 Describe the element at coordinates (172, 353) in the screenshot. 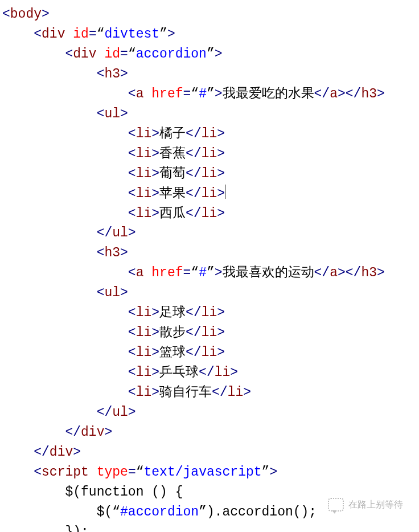

I see `list-item: 篮球` at that location.